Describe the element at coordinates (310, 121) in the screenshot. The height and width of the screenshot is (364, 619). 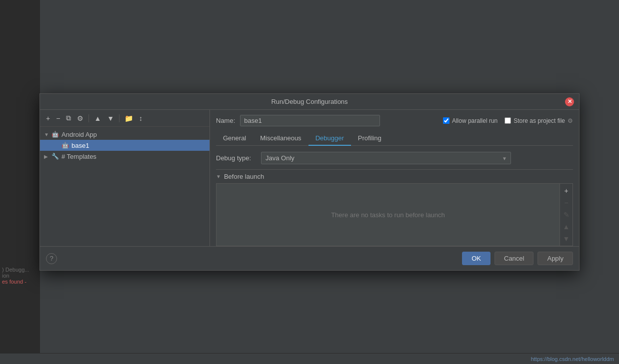
I see `name-input` at that location.